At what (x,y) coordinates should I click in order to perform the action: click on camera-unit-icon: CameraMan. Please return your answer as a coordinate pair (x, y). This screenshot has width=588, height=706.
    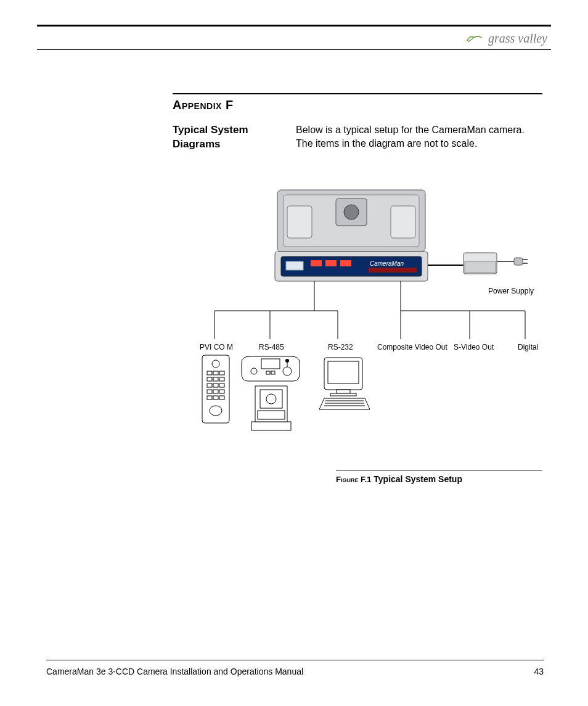
    Looking at the image, I should click on (351, 236).